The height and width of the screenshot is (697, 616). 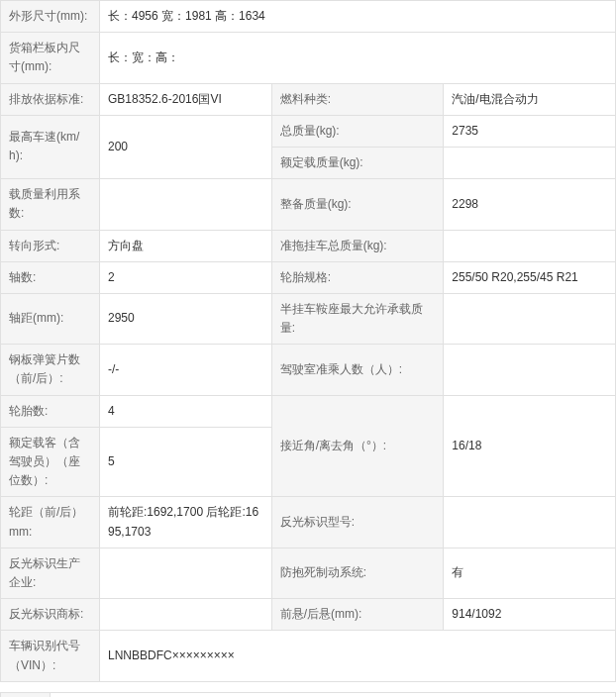 I want to click on fuel-type-lbl: 燃料种类:, so click(x=358, y=99).